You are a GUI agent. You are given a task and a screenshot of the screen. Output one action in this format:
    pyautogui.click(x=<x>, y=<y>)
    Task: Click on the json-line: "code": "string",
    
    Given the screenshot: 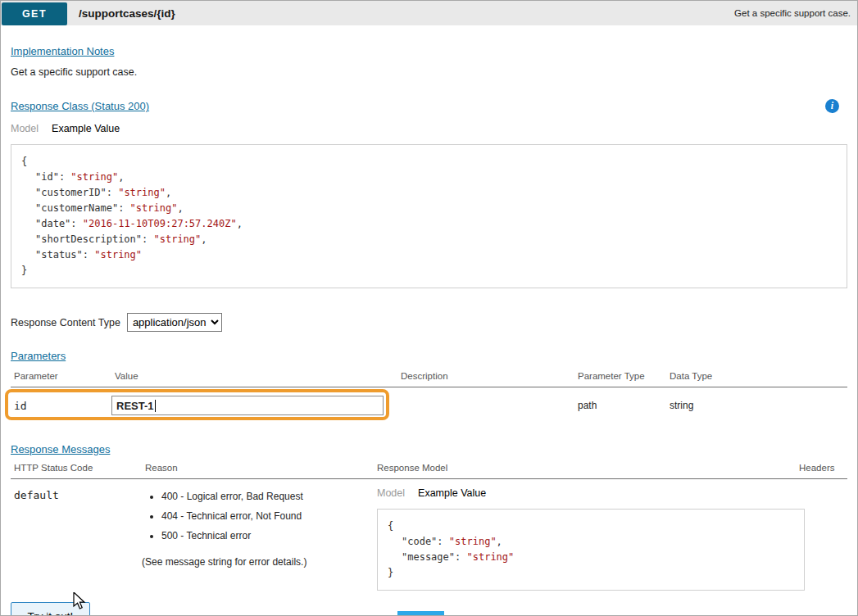 What is the action you would take?
    pyautogui.click(x=591, y=542)
    